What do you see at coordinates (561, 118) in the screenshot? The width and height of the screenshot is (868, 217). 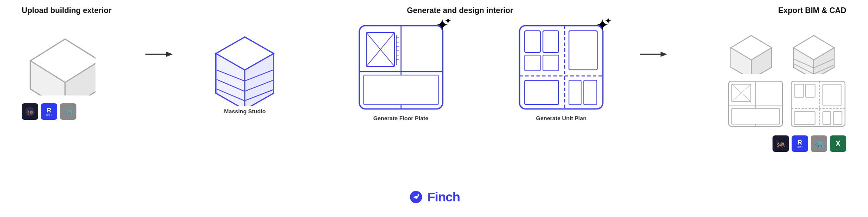 I see `unit-plan-label: Generate Unit Plan` at bounding box center [561, 118].